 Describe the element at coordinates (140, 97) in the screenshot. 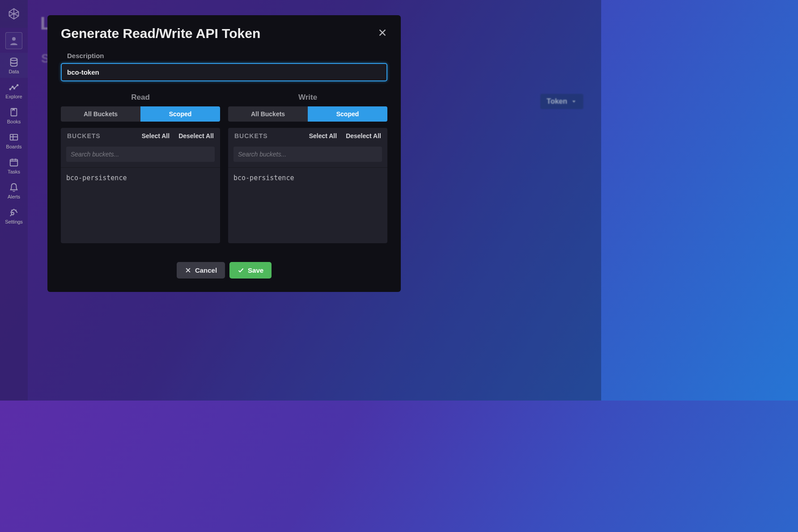

I see `read-title: Read` at that location.